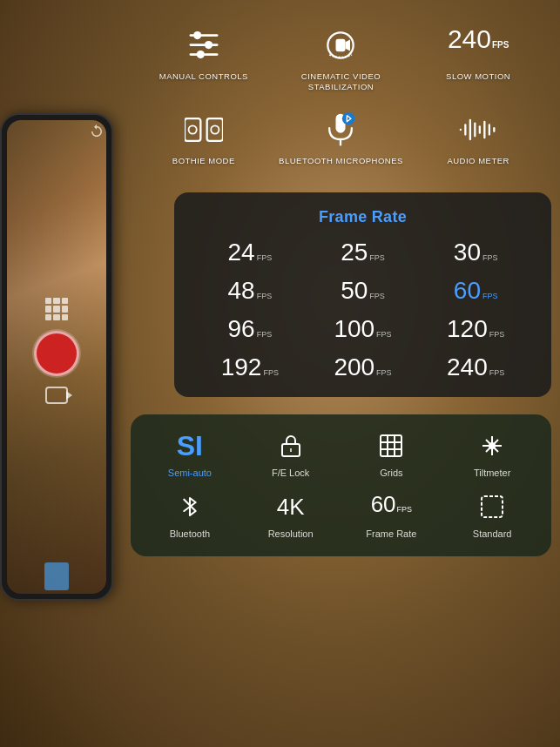 The width and height of the screenshot is (560, 747). I want to click on feature-bothie: BOTHIE MODE, so click(204, 138).